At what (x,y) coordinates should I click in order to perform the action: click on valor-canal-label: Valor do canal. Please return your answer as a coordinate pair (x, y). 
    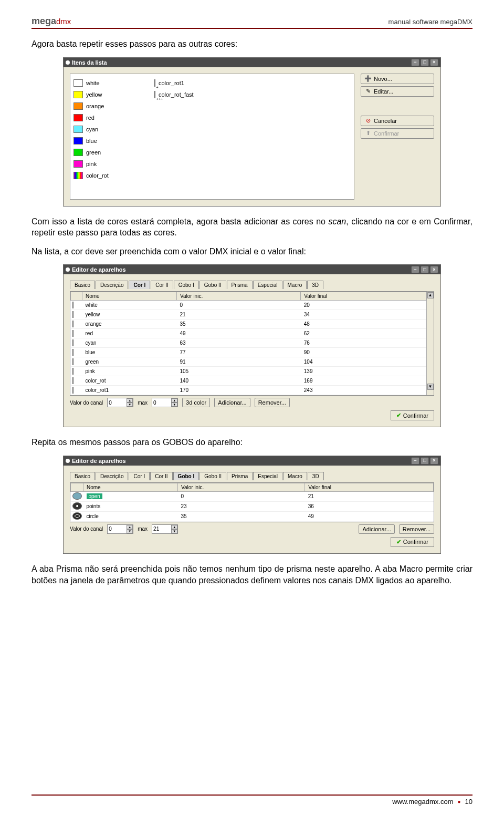
    Looking at the image, I should click on (86, 529).